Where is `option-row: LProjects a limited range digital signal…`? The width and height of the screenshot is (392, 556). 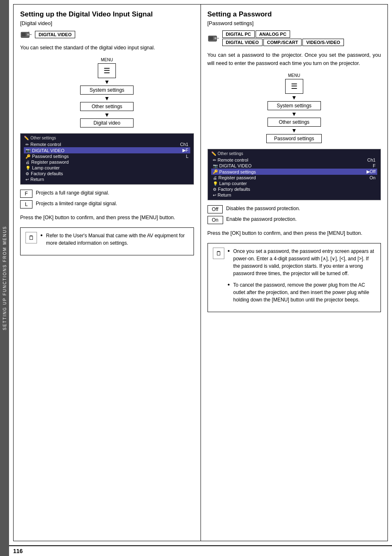 option-row: LProjects a limited range digital signal… is located at coordinates (107, 204).